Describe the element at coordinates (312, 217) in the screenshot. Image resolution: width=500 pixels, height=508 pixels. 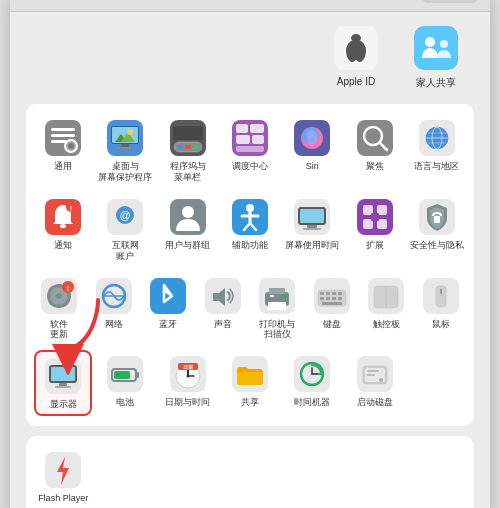
I see `screentime-icon` at that location.